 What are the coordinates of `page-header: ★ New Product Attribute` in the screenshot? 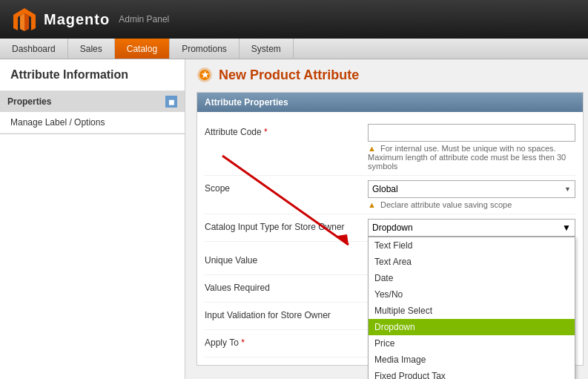 It's located at (390, 75).